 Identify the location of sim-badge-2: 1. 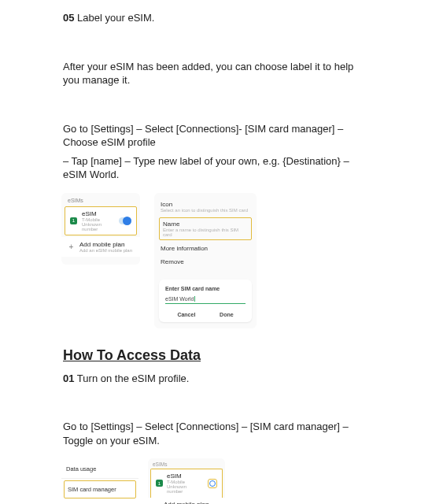
(159, 484).